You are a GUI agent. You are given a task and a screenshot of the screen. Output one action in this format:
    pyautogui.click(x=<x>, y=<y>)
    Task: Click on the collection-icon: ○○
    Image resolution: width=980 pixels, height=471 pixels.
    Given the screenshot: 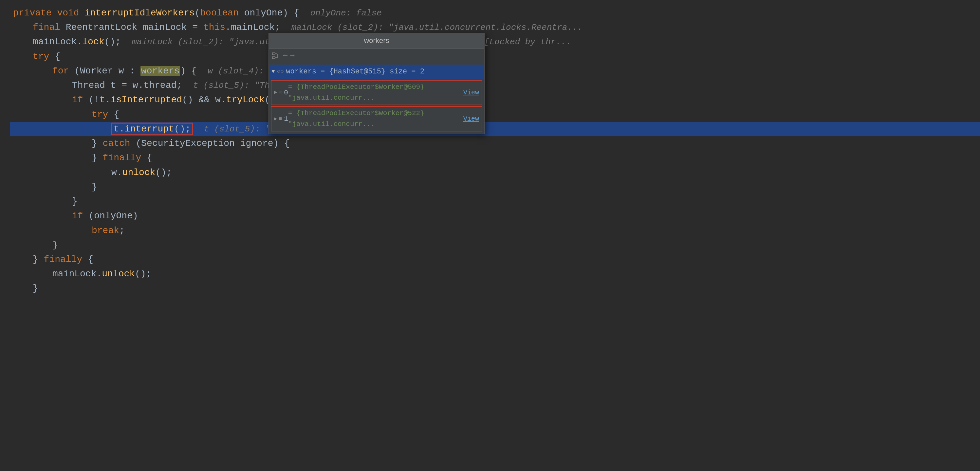 What is the action you would take?
    pyautogui.click(x=281, y=72)
    